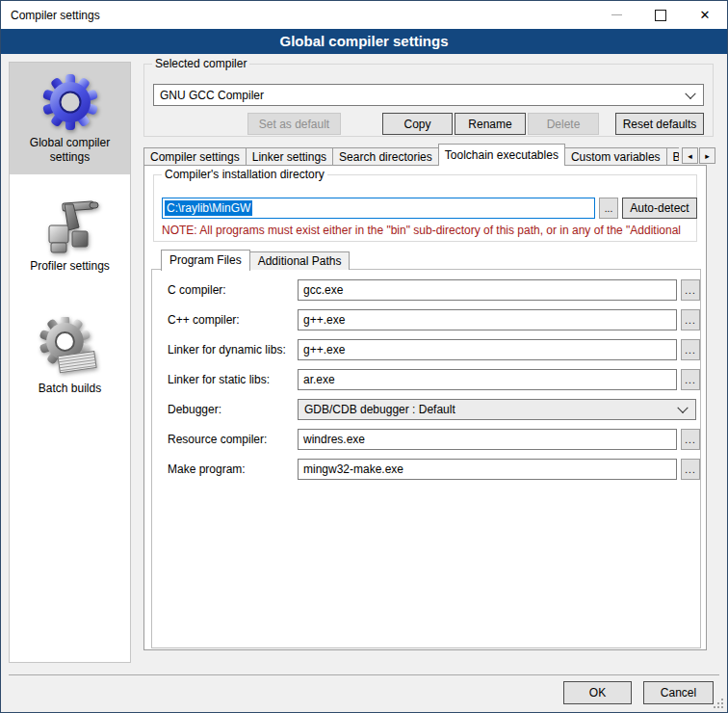 This screenshot has height=713, width=728. Describe the element at coordinates (208, 208) in the screenshot. I see `installation-directory-selected-text: C:\raylib\MinGW` at that location.